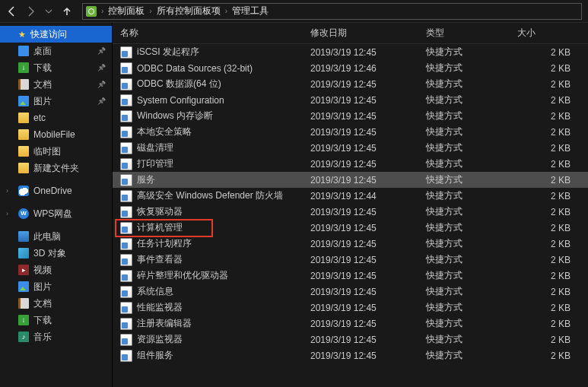 Image resolution: width=588 pixels, height=387 pixels. What do you see at coordinates (56, 34) in the screenshot?
I see `sidebar-quick-access: ★ 快速访问` at bounding box center [56, 34].